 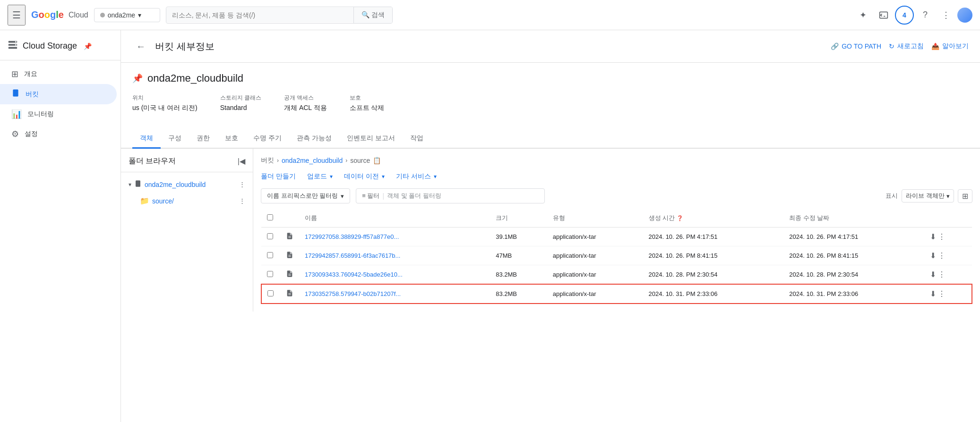 What do you see at coordinates (863, 15) in the screenshot?
I see `sparkle-button: ✦` at bounding box center [863, 15].